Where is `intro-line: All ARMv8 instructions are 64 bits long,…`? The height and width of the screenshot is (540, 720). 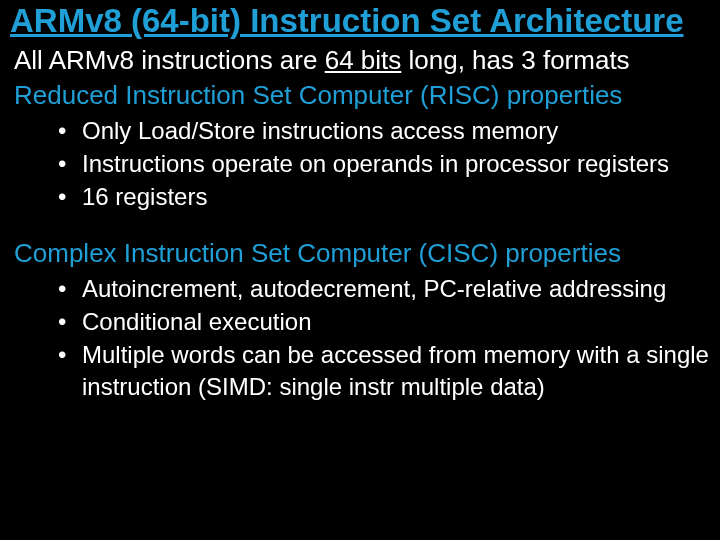
intro-line: All ARMv8 instructions are 64 bits long,… is located at coordinates (362, 60).